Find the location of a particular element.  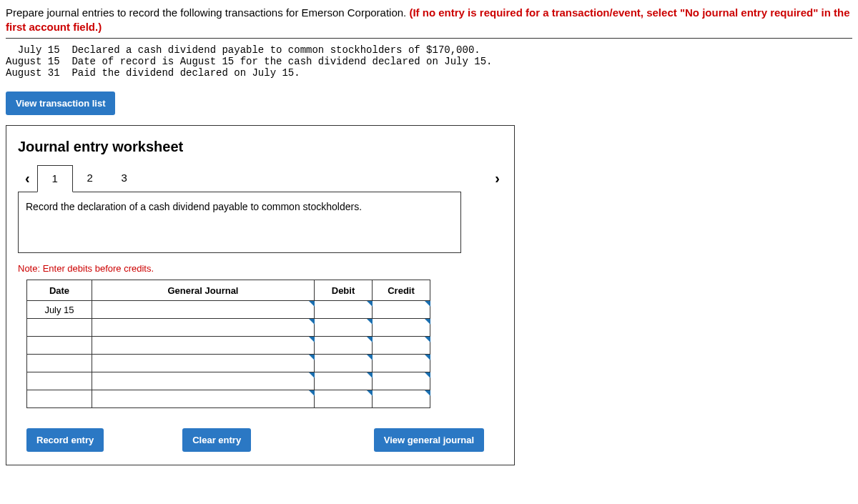

note-text: Note: Enter debits before credits. is located at coordinates (260, 269).